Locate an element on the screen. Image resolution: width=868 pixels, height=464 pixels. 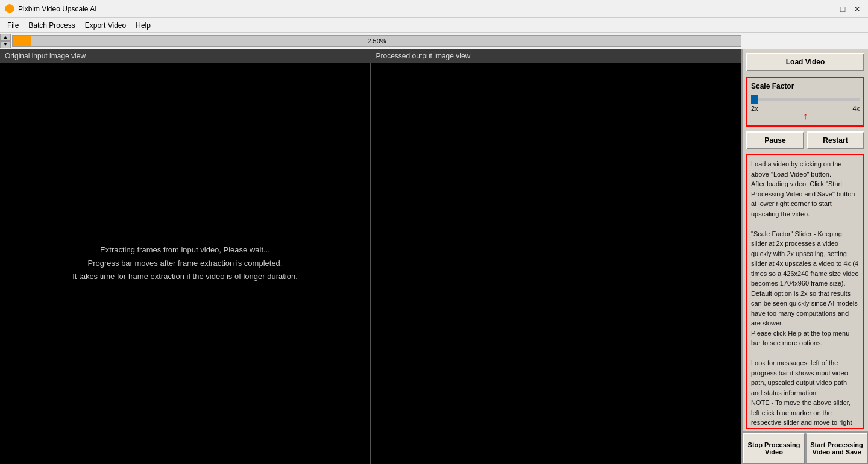
status-line3: It takes time for frame extraction if th… is located at coordinates (185, 276).